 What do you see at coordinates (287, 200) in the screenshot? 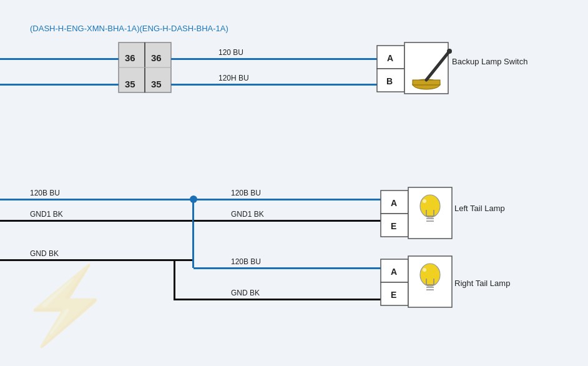
I see `wire-right-120bbu-left` at bounding box center [287, 200].